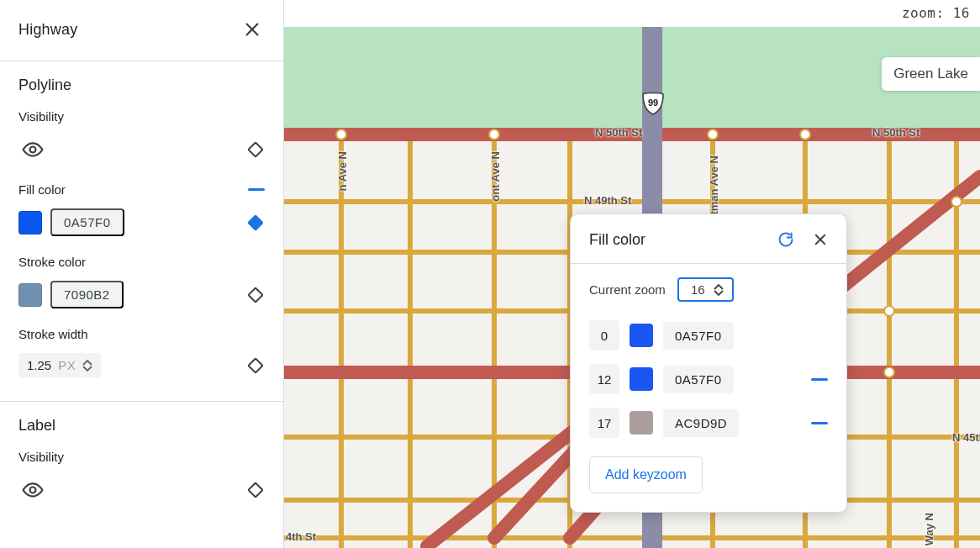 The height and width of the screenshot is (548, 980). Describe the element at coordinates (30, 223) in the screenshot. I see `fill-color-swatch` at that location.